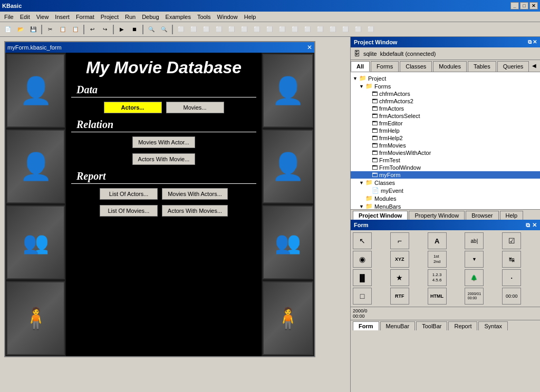  I want to click on form-bottom-tab-form: Form, so click(366, 326).